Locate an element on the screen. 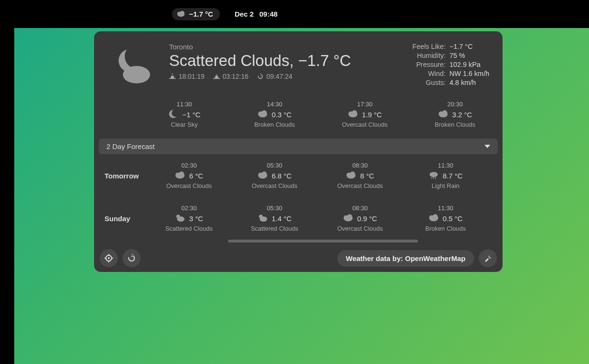 The image size is (589, 364). horizontal-scrollbar is located at coordinates (298, 241).